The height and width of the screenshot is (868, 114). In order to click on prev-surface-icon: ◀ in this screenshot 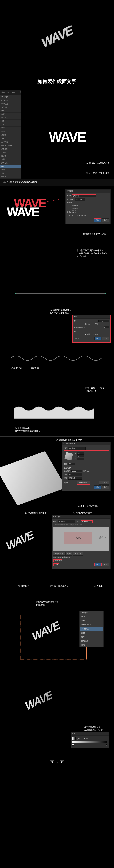, I will do `click(84, 522)`.